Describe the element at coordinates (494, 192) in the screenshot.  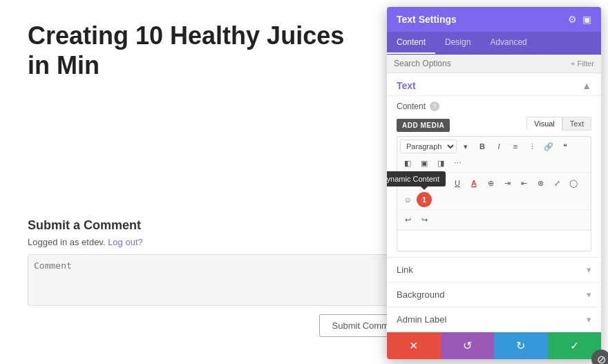
I see `toolbar-row-2: S ⊞ S U A ⊕ ⇥ ⇤ ⊗ ⤢ ◯ ☺ Use Dynamic Cont…` at that location.